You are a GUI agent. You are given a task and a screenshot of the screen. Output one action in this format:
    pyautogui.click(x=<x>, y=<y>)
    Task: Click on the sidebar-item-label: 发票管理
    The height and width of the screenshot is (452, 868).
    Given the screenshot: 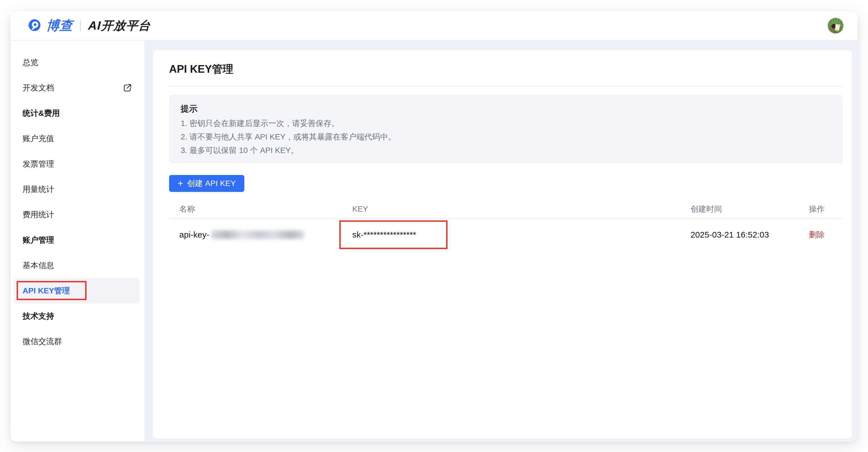 What is the action you would take?
    pyautogui.click(x=38, y=164)
    